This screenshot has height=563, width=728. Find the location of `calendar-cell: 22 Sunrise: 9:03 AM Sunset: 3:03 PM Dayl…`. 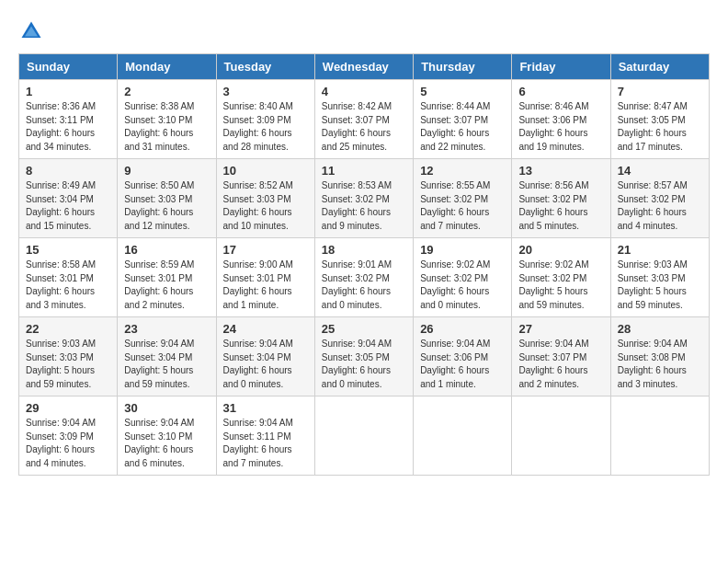

calendar-cell: 22 Sunrise: 9:03 AM Sunset: 3:03 PM Dayl… is located at coordinates (68, 357).